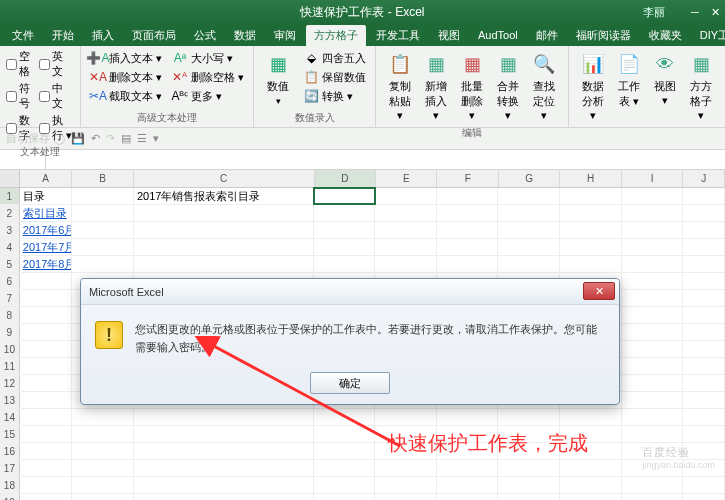  Describe the element at coordinates (10, 264) in the screenshot. I see `row-header: 5` at that location.